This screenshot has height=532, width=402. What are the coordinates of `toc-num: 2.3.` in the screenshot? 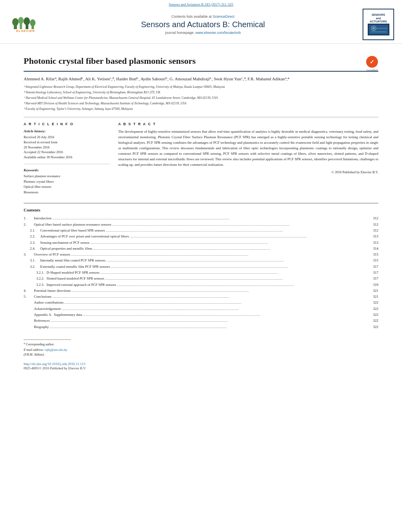 It's located at (32, 243).